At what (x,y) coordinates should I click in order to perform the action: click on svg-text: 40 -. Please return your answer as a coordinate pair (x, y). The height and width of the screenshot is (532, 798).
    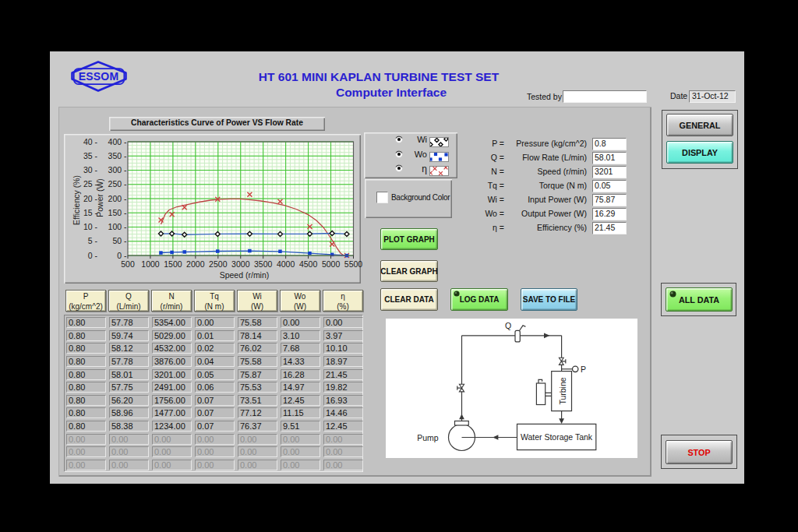
    Looking at the image, I should click on (90, 142).